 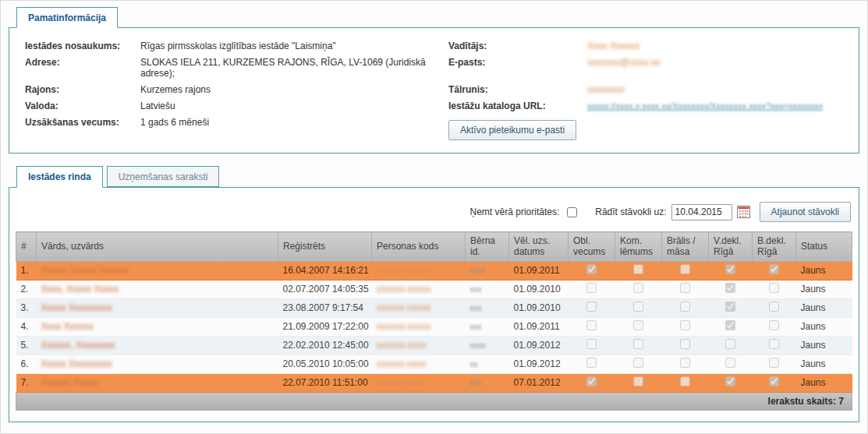 I want to click on calendar-icon, so click(x=744, y=212).